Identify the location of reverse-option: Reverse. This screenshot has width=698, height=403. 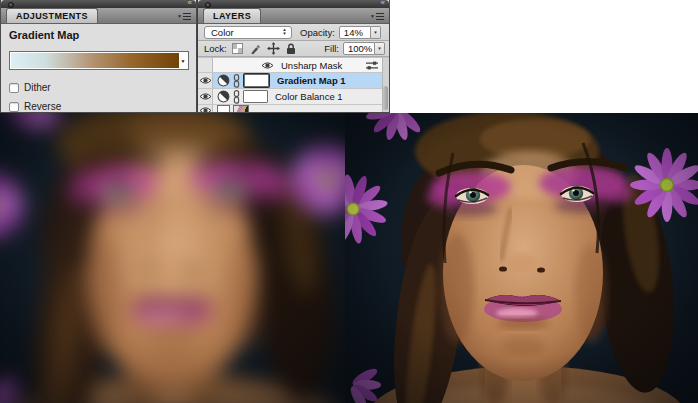
(35, 106).